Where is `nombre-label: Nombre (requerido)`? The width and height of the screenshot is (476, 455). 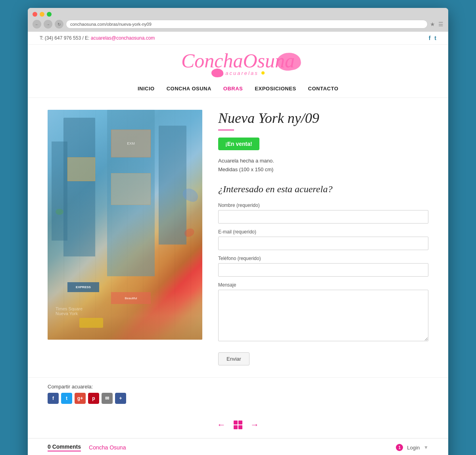 nombre-label: Nombre (requerido) is located at coordinates (323, 205).